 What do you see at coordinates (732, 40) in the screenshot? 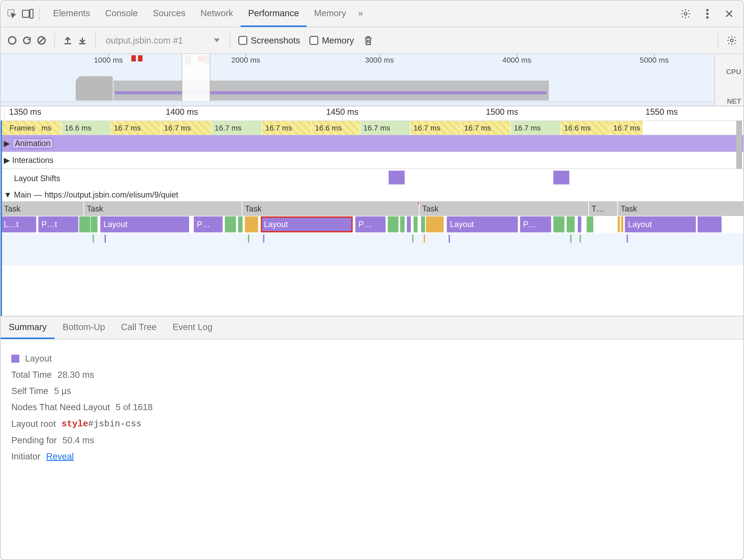
I see `capture-settings-gear-icon` at bounding box center [732, 40].